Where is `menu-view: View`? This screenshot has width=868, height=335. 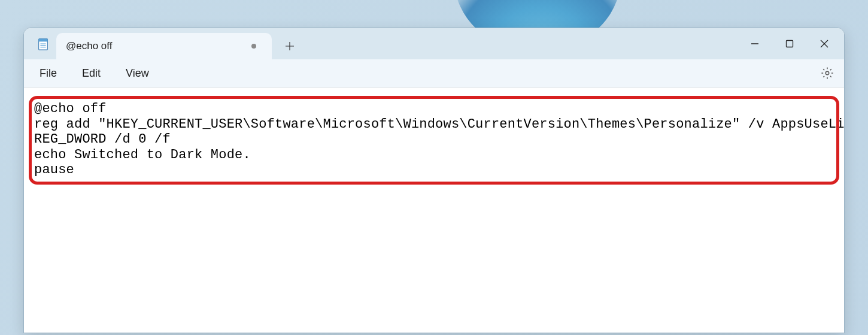
menu-view: View is located at coordinates (138, 73).